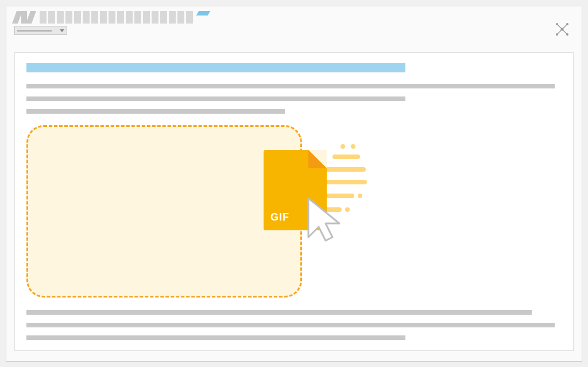  Describe the element at coordinates (24, 17) in the screenshot. I see `app-logo` at that location.